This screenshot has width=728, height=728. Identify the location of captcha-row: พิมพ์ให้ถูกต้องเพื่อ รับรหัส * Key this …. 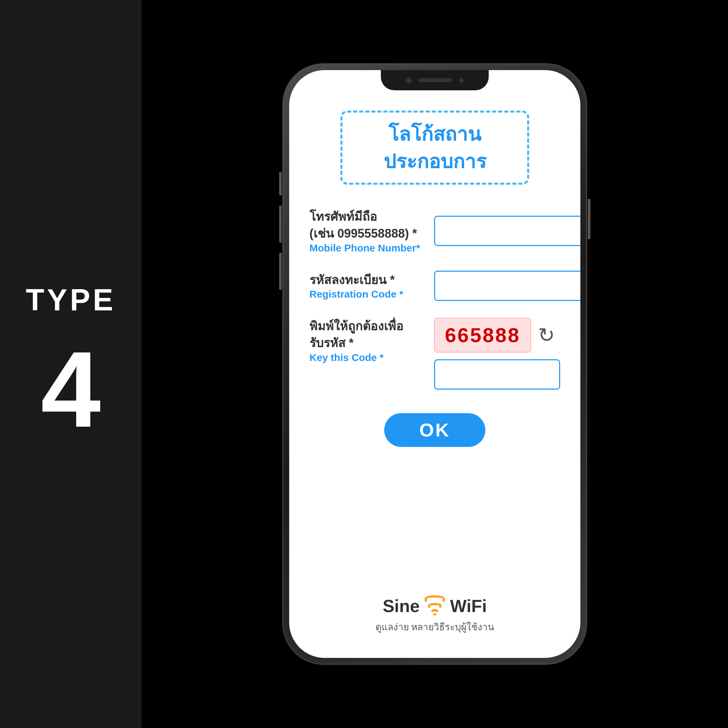
(435, 353).